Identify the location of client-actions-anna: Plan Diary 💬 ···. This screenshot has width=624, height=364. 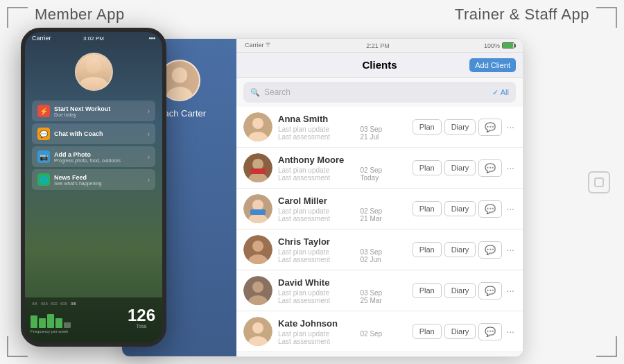
(465, 128).